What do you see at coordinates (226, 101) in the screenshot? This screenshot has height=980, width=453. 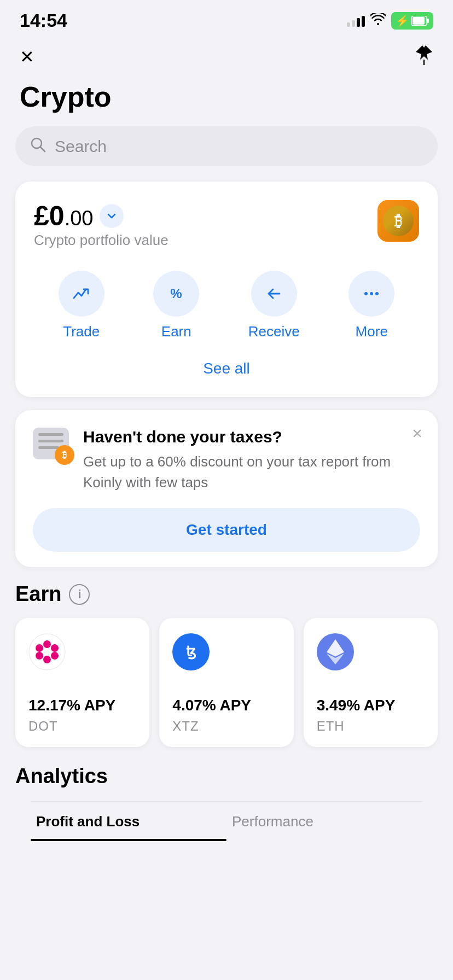 I see `page-title: Crypto` at bounding box center [226, 101].